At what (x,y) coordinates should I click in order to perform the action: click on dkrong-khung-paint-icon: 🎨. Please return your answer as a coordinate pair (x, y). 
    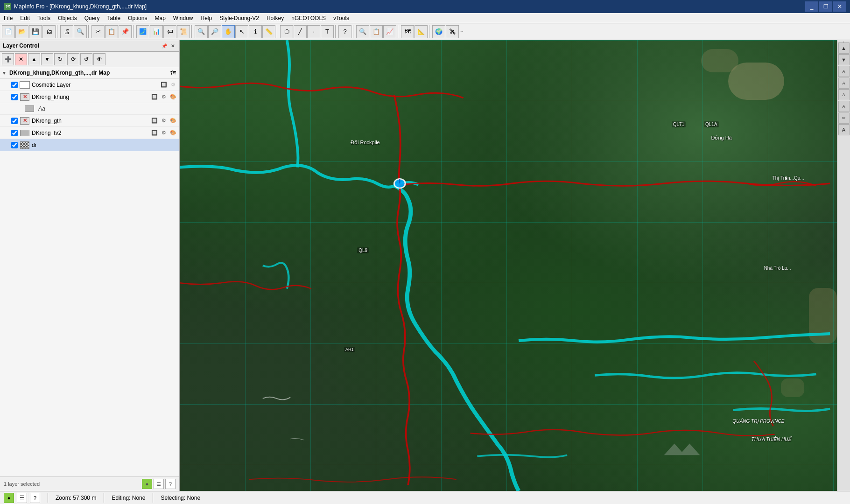
    Looking at the image, I should click on (173, 97).